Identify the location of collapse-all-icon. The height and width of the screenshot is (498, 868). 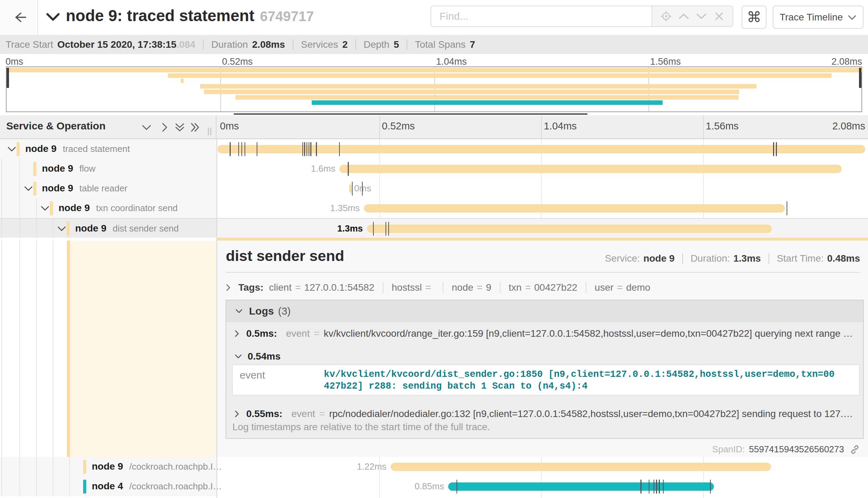
(180, 127).